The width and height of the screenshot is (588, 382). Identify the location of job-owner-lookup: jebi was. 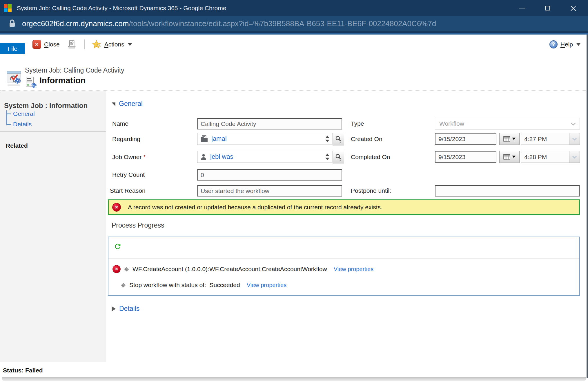
(264, 157).